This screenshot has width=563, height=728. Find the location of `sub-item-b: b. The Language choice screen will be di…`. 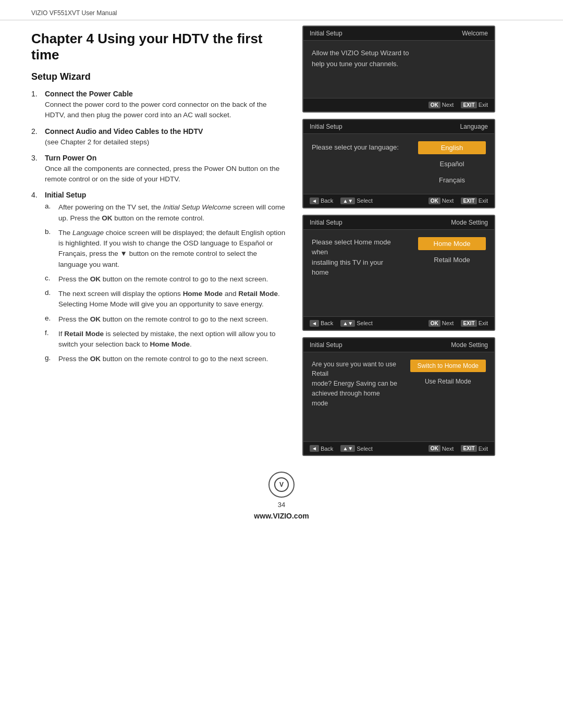

sub-item-b: b. The Language choice screen will be di… is located at coordinates (166, 249).